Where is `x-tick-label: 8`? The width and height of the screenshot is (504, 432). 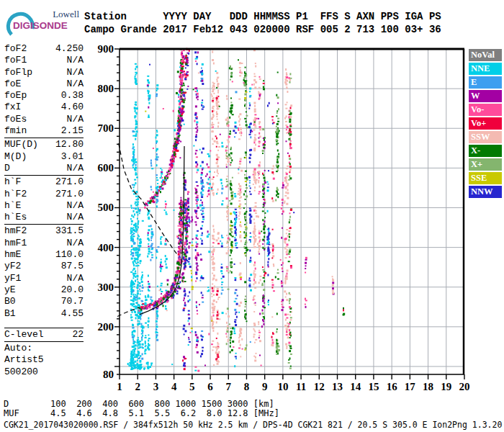
x-tick-label: 8 is located at coordinates (247, 387).